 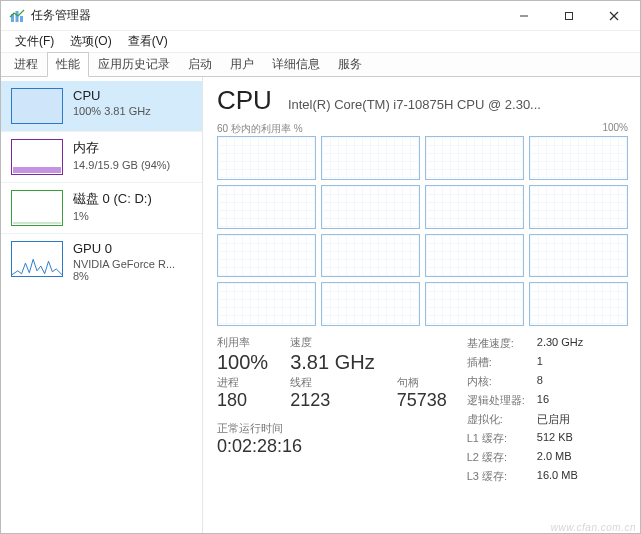 I want to click on main-heading: CPU, so click(x=244, y=100).